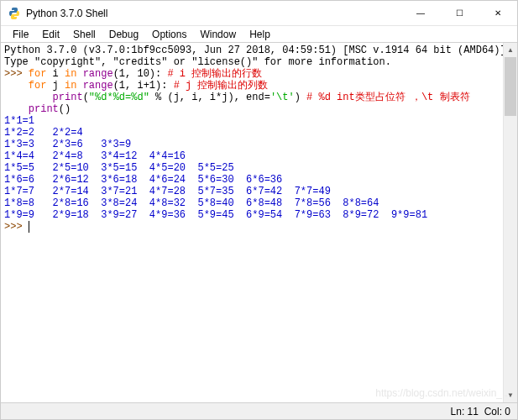 The image size is (518, 420). Describe the element at coordinates (510, 395) in the screenshot. I see `scroll-down-arrow: ▼` at that location.